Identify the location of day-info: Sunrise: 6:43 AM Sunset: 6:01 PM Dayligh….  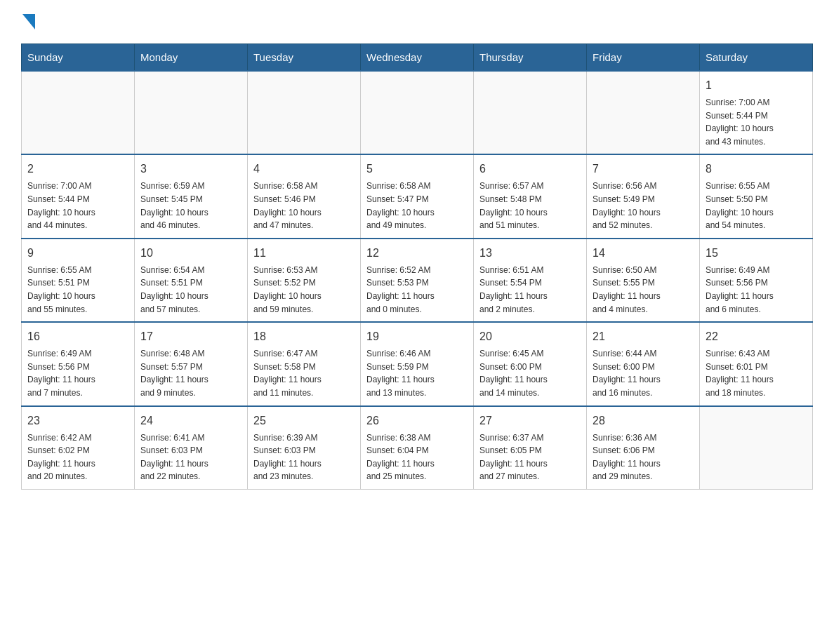
(756, 373).